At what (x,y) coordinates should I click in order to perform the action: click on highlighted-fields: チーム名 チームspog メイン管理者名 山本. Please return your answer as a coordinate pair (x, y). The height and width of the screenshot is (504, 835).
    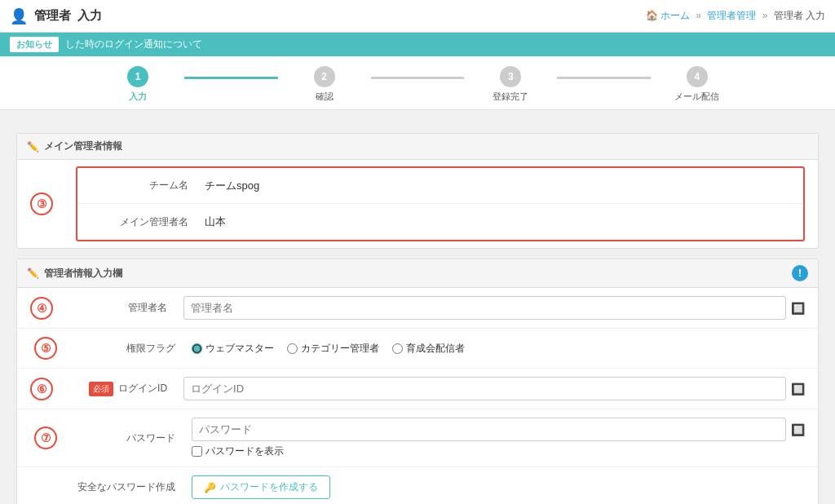
    Looking at the image, I should click on (440, 204).